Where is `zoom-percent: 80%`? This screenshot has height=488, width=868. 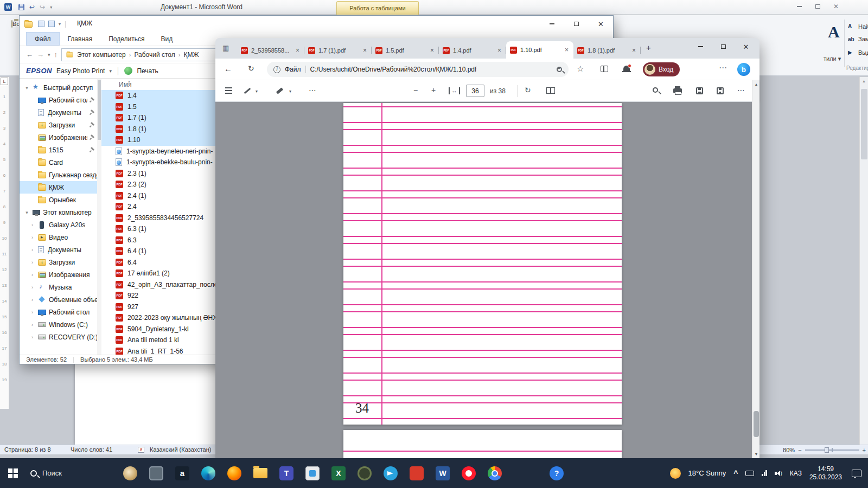 zoom-percent: 80% is located at coordinates (789, 450).